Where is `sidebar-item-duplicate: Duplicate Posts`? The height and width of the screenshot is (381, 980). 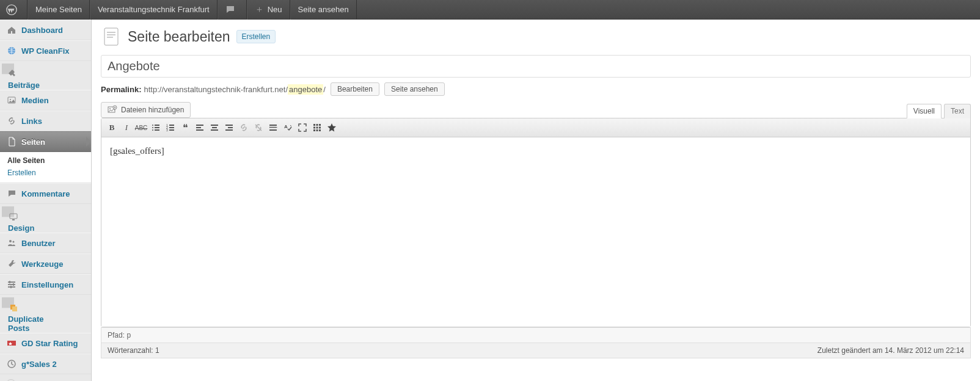
sidebar-item-duplicate: Duplicate Posts is located at coordinates (8, 303).